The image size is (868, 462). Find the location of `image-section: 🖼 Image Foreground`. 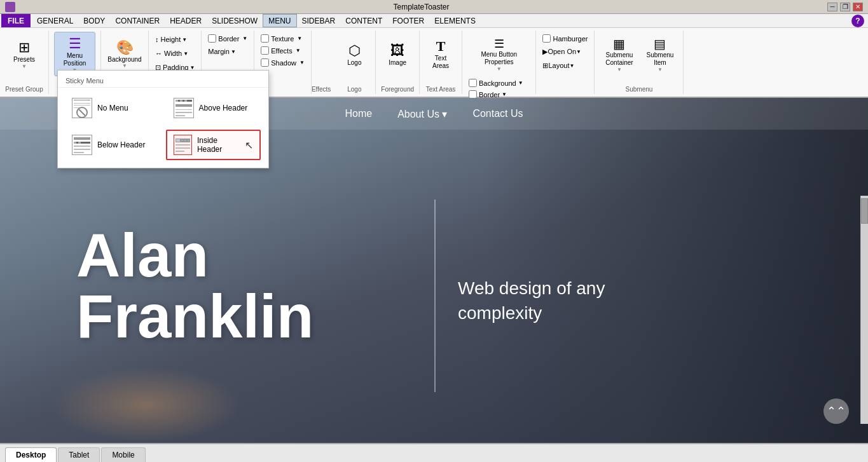

image-section: 🖼 Image Foreground is located at coordinates (398, 62).